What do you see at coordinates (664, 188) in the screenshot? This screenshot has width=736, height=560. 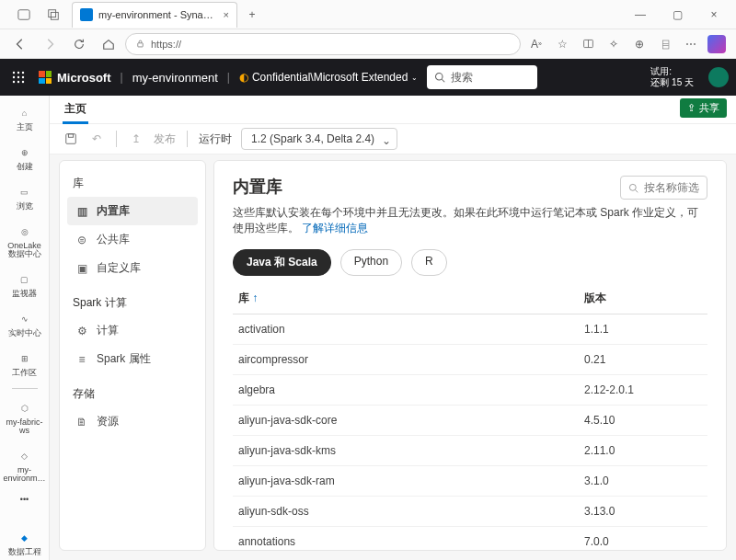 I see `filter-input: 按名称筛选` at bounding box center [664, 188].